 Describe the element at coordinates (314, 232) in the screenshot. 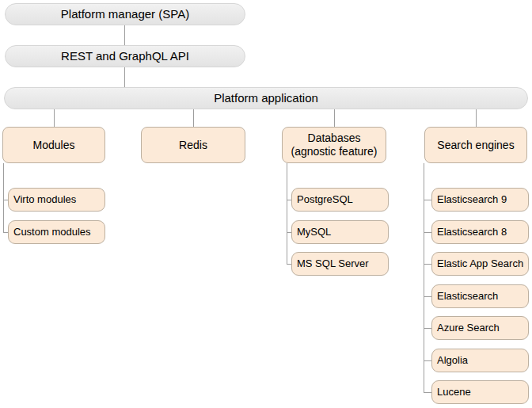

I see `node-label: MySQL` at that location.